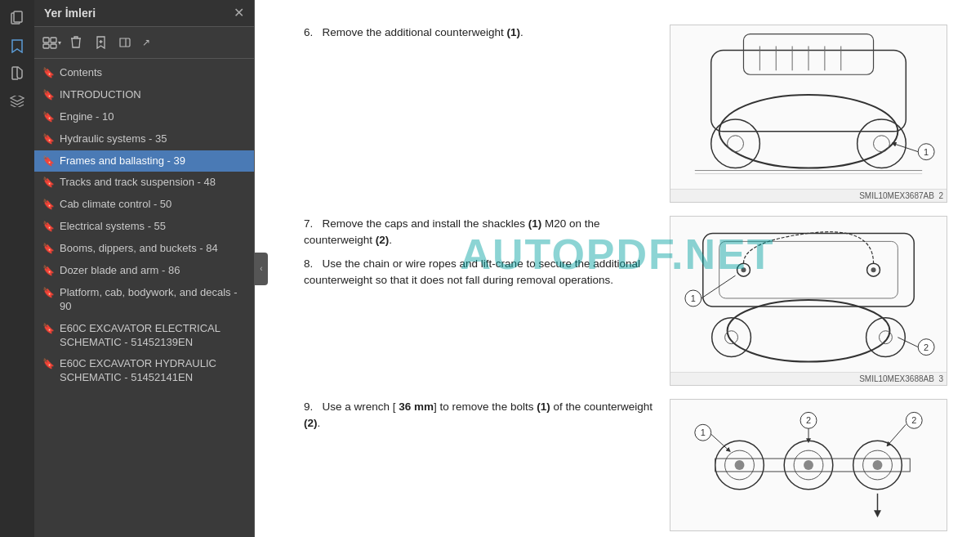 The height and width of the screenshot is (537, 980). What do you see at coordinates (309, 224) in the screenshot?
I see `step-7-number: 7.` at bounding box center [309, 224].